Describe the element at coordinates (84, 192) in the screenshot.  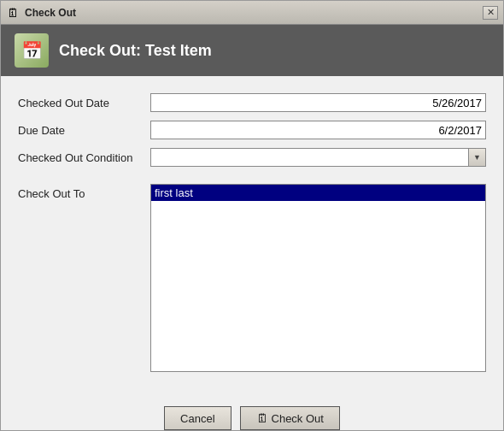
I see `check-out-to-label: Check Out To` at that location.